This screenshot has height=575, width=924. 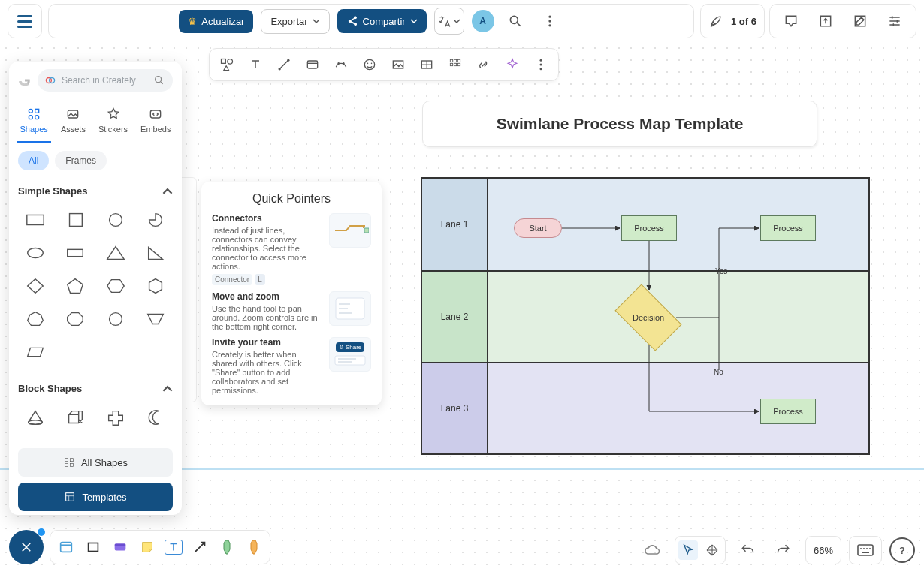 What do you see at coordinates (254, 547) in the screenshot?
I see `dock-marker-orange` at bounding box center [254, 547].